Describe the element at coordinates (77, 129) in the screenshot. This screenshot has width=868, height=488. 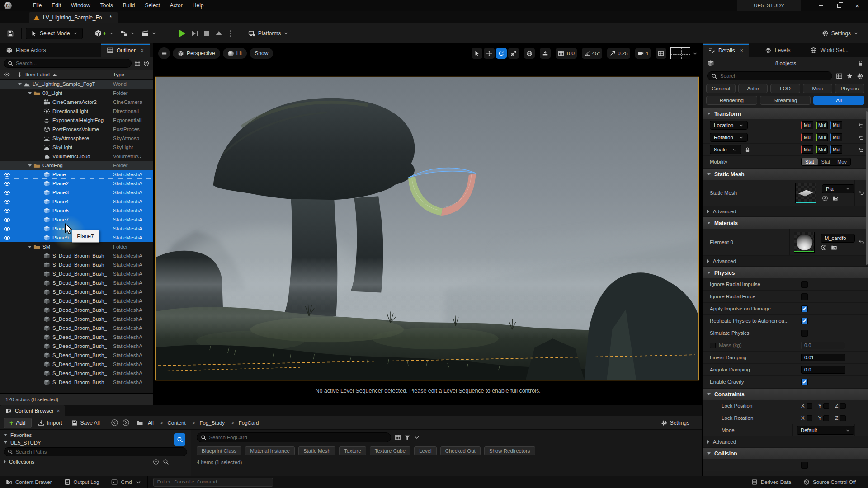
I see `tree-row: PostProcessVolume PostProces` at that location.